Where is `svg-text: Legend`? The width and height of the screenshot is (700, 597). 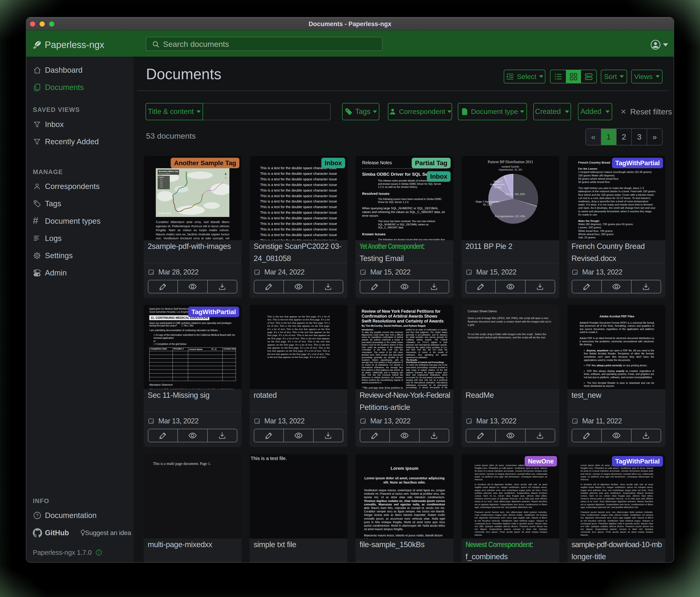 svg-text: Legend is located at coordinates (161, 177).